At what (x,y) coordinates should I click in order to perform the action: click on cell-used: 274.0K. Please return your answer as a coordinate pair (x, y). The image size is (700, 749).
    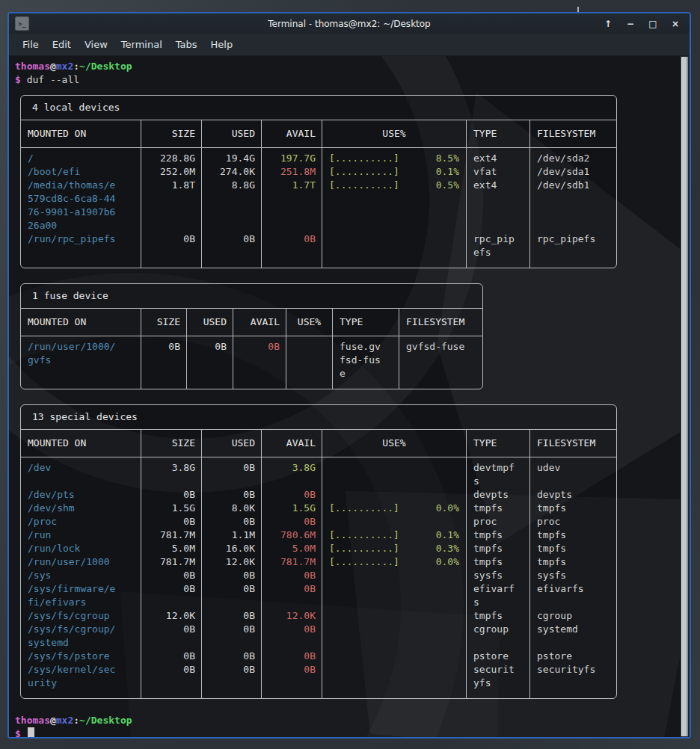
    Looking at the image, I should click on (231, 172).